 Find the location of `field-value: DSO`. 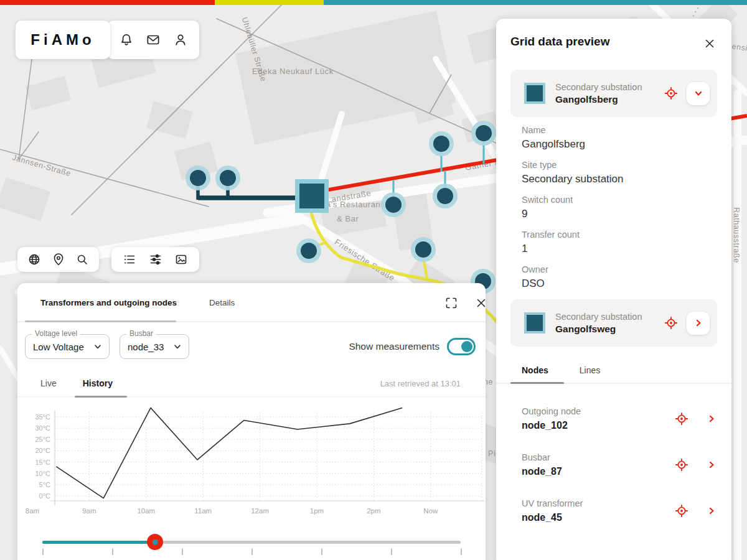

field-value: DSO is located at coordinates (619, 284).